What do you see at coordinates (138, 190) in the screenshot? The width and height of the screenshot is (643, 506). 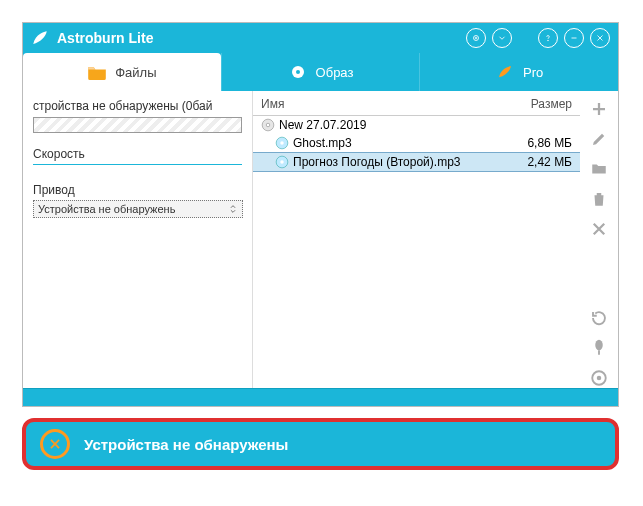 I see `drive-label: Привод` at bounding box center [138, 190].